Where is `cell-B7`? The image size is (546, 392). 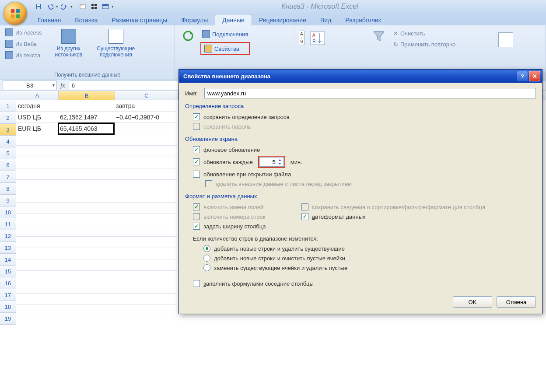
cell-B7 is located at coordinates (86, 174).